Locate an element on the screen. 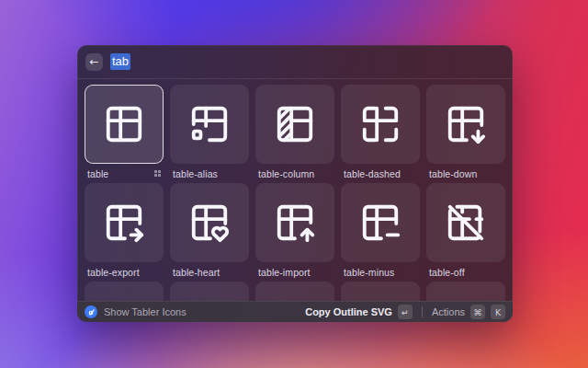 The height and width of the screenshot is (368, 588). icon-label-row: table-column is located at coordinates (295, 173).